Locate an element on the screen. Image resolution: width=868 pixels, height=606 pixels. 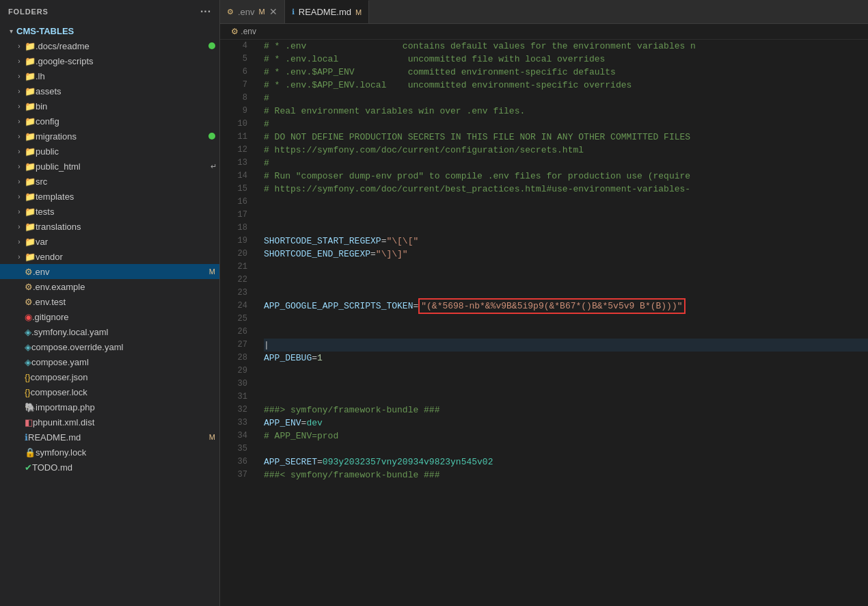
file-icon: ⚙ is located at coordinates (29, 302).